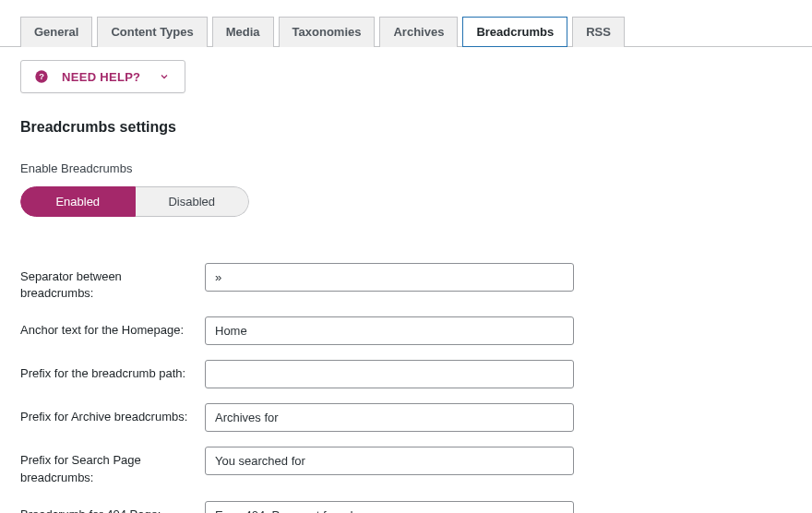 The height and width of the screenshot is (513, 812). Describe the element at coordinates (389, 330) in the screenshot. I see `anchor-input` at that location.